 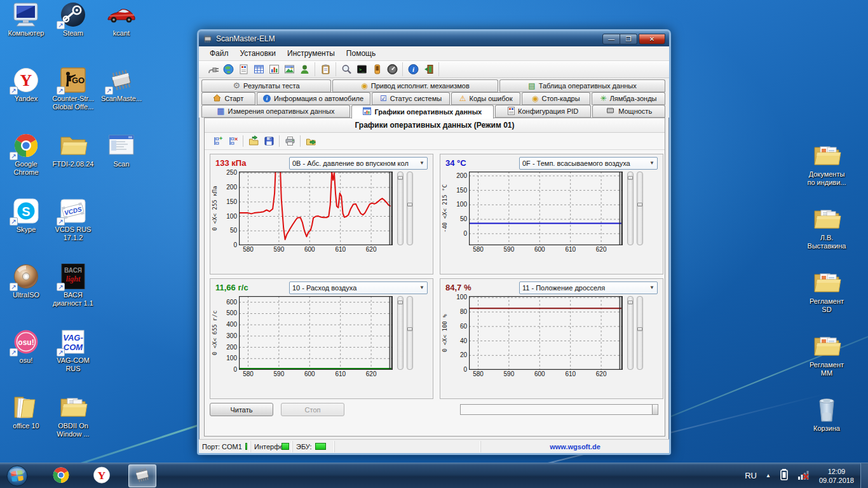 I want to click on desktop-icon-folder-7: FTDI-2.08.24, so click(x=73, y=165).